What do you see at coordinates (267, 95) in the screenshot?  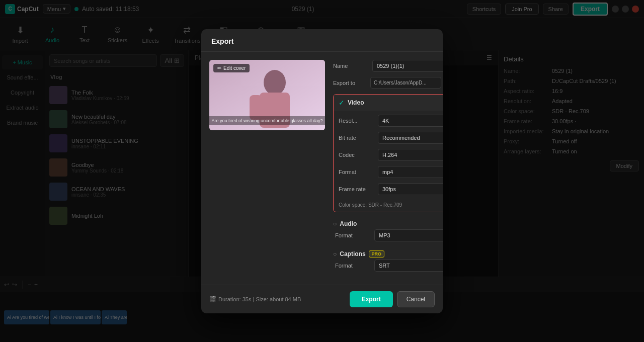 I see `preview-frame: ✏ Edit cover Are you tired of wearing un…` at bounding box center [267, 95].